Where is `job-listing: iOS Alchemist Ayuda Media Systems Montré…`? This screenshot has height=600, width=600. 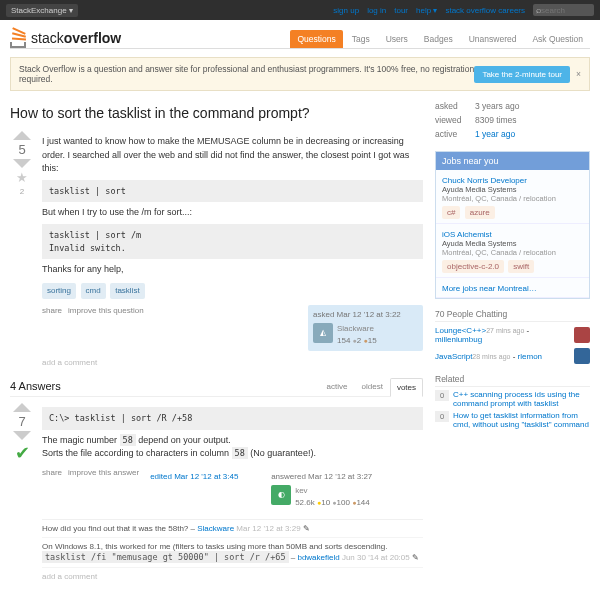
job-listing: iOS Alchemist Ayuda Media Systems Montré… is located at coordinates (512, 251).